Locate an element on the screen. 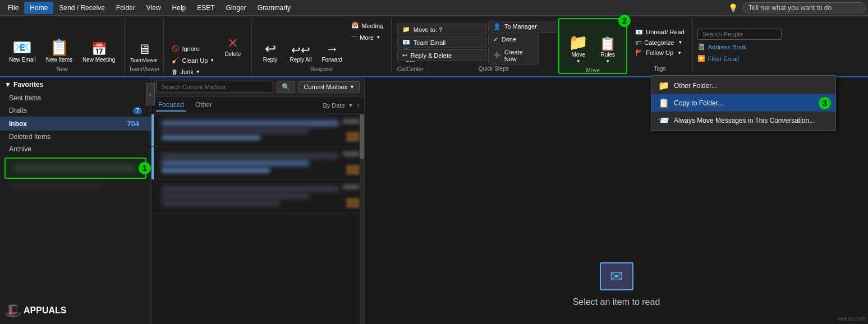 The image size is (868, 324). move-button: 📁 Move ▼ is located at coordinates (578, 44).